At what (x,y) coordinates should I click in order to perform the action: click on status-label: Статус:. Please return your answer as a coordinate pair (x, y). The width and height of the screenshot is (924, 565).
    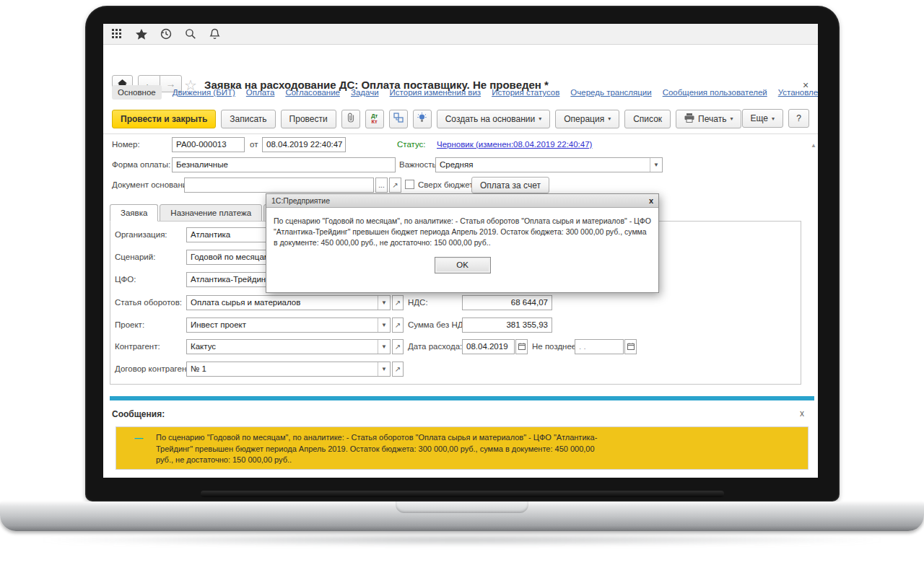
    Looking at the image, I should click on (411, 144).